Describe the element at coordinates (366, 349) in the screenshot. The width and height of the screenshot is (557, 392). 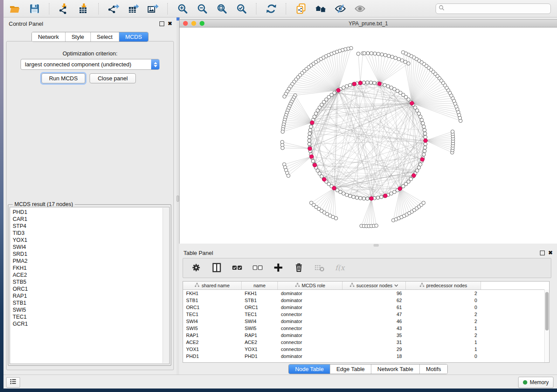
I see `table-row: YOX1YOX1connector291` at that location.